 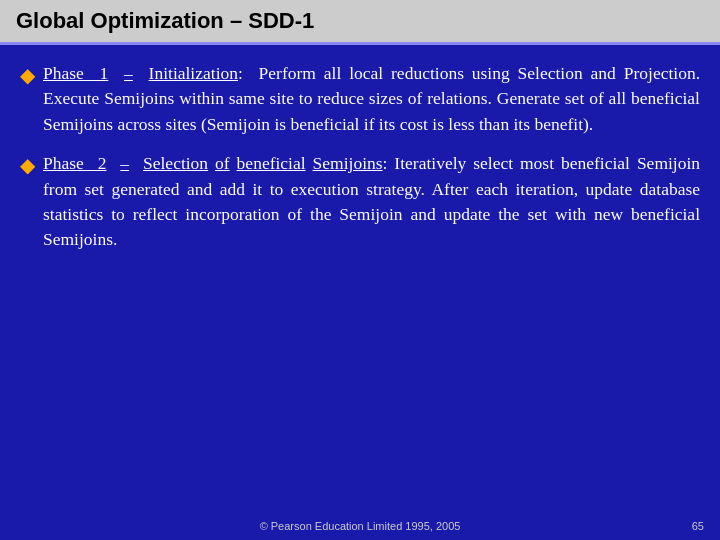 What do you see at coordinates (176, 163) in the screenshot?
I see `phase2-selection: Selection` at bounding box center [176, 163].